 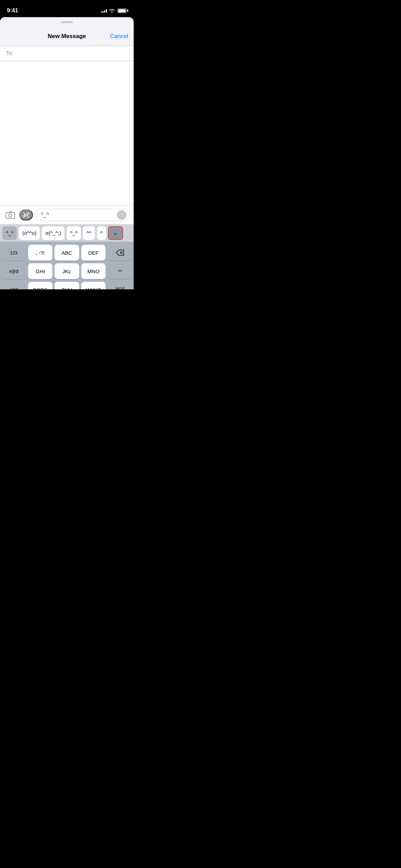 What do you see at coordinates (14, 286) in the screenshot?
I see `key-abc-switch: ABC` at bounding box center [14, 286].